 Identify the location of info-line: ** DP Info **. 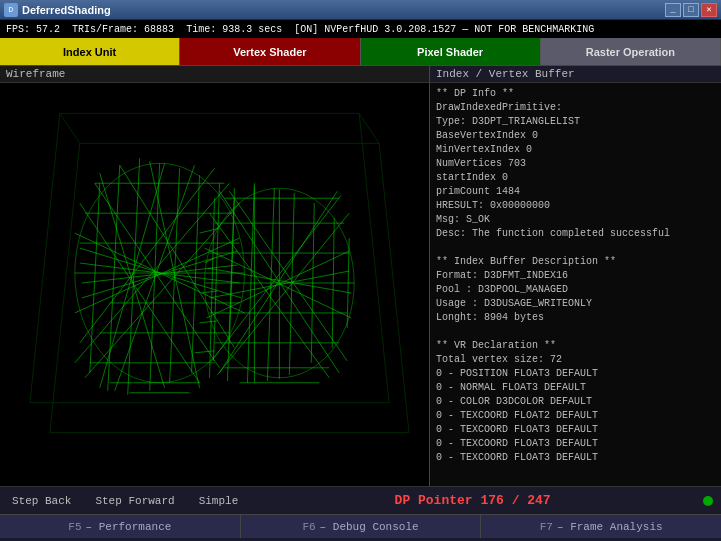
(576, 94).